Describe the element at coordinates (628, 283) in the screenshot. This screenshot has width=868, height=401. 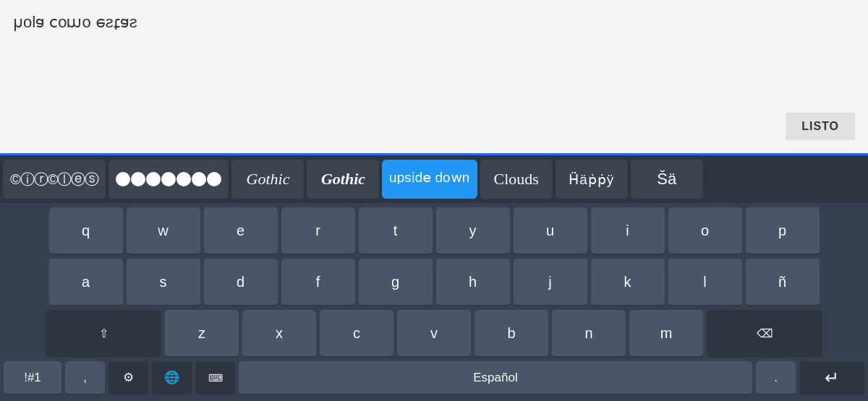
I see `key-k: k` at that location.